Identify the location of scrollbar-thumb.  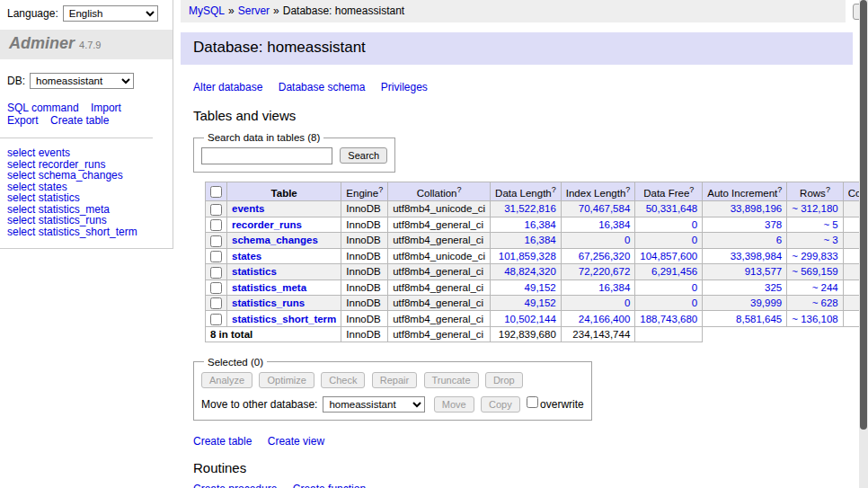
(864, 215).